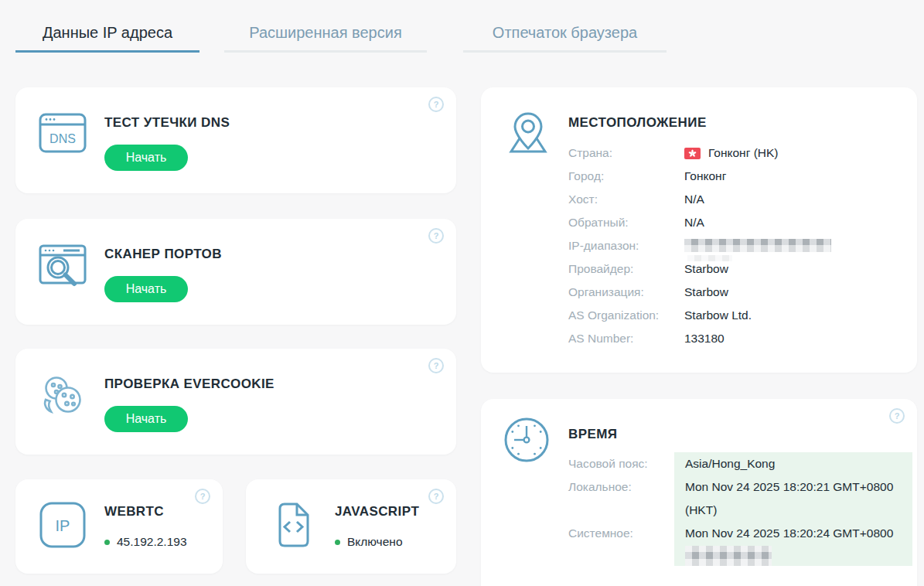 The image size is (924, 586). I want to click on row-label: Часовой пояс:, so click(622, 464).